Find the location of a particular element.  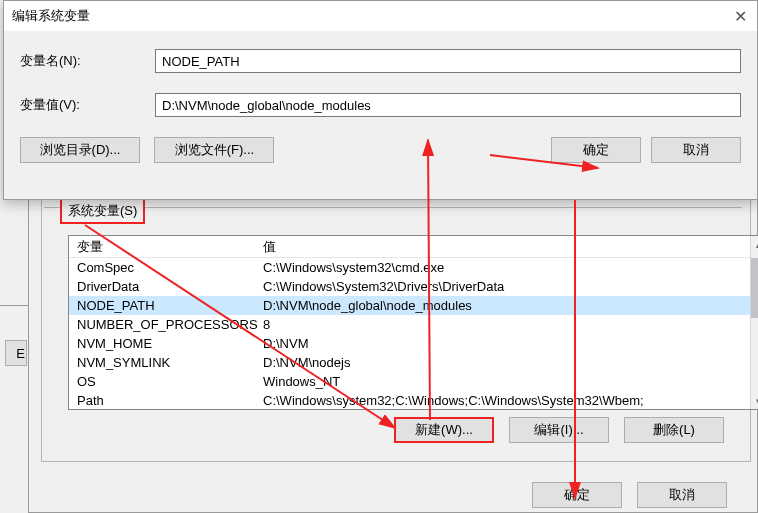

column-header-value: 值 is located at coordinates (508, 246).